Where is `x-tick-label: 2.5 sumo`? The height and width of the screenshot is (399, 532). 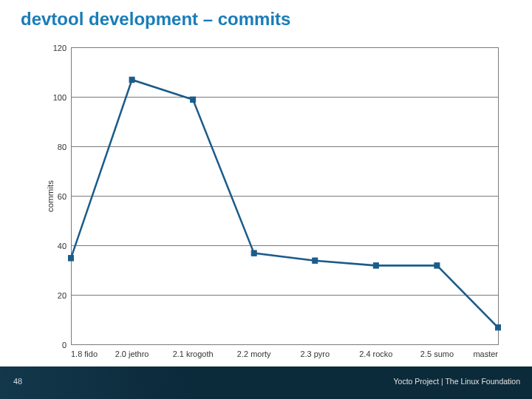 x-tick-label: 2.5 sumo is located at coordinates (437, 354).